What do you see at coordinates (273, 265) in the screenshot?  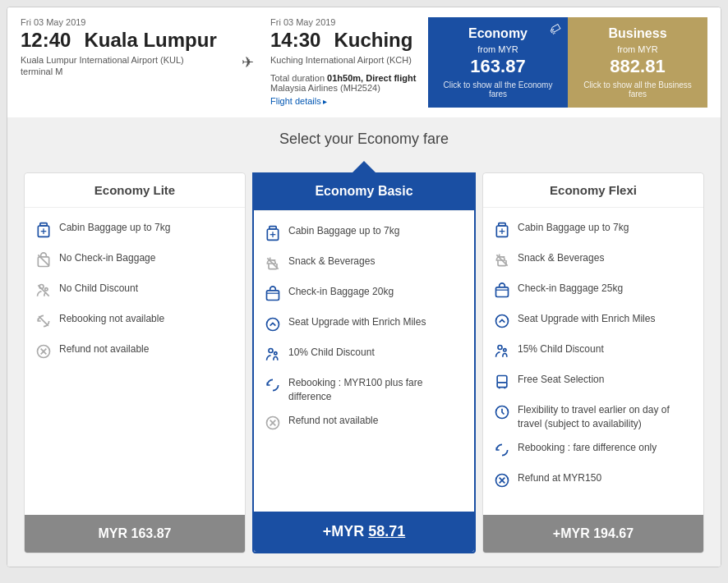 I see `basic-snack-icon` at bounding box center [273, 265].